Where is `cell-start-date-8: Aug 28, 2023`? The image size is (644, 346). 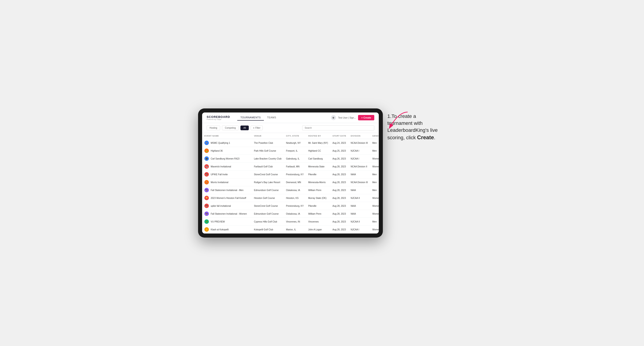 cell-start-date-8: Aug 28, 2023 is located at coordinates (339, 206).